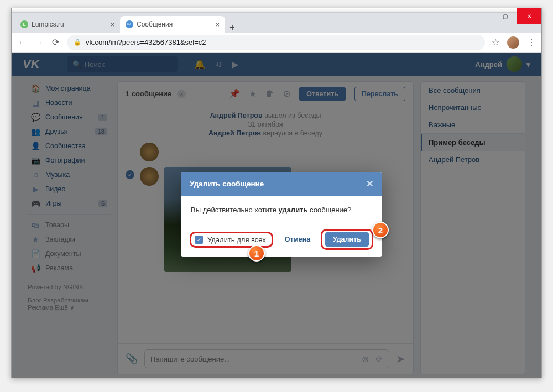  I want to click on modal-title: Удалить сообщение, so click(227, 184).